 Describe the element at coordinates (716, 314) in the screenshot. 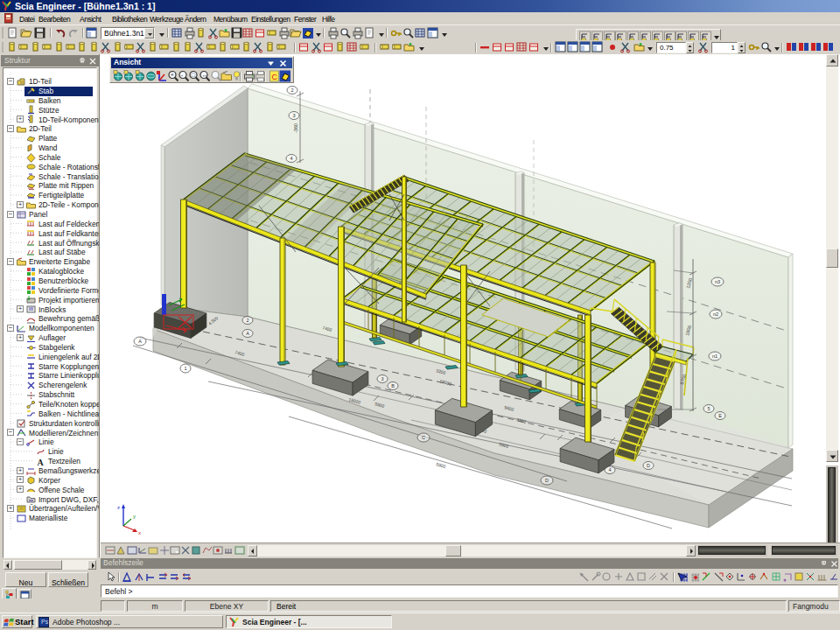

I see `svg-text: n2` at that location.